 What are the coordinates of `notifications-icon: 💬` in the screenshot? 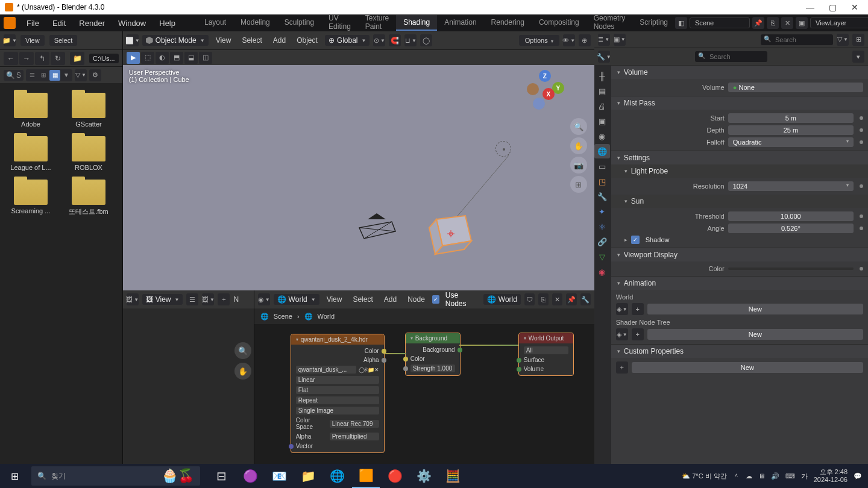 It's located at (858, 476).